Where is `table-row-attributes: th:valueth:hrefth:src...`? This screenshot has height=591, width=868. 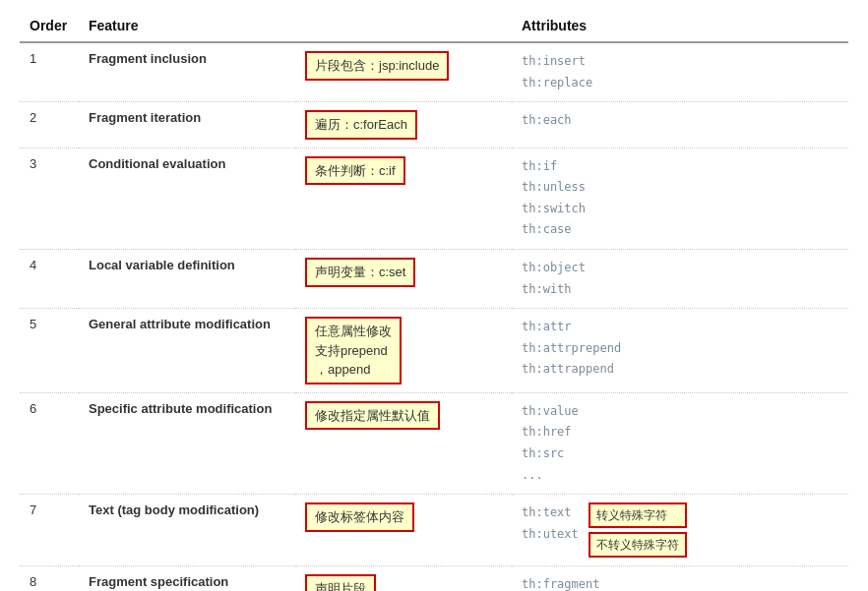
table-row-attributes: th:valueth:hrefth:src... is located at coordinates (680, 443).